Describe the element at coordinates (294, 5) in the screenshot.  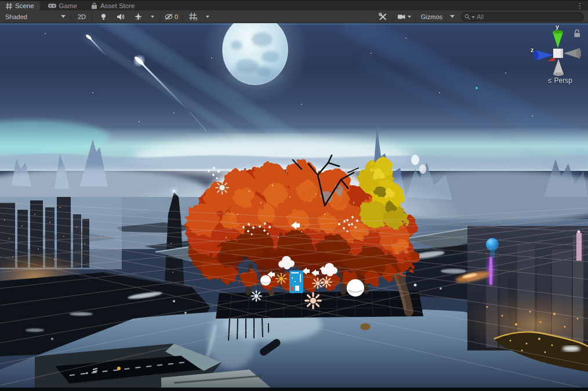
I see `panel-tab-bar: Scene Game Asset Store ⋮` at that location.